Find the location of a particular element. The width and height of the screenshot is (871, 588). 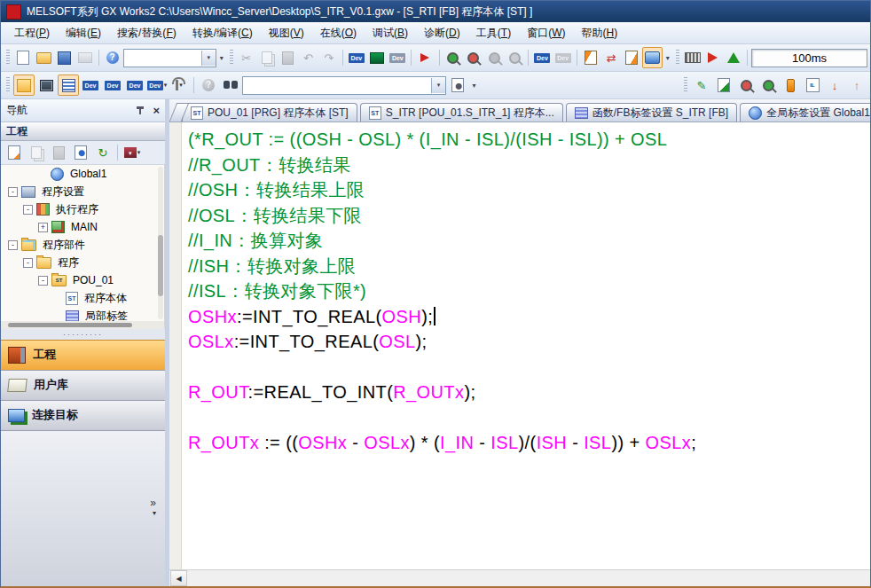

device-monitor-find-icon is located at coordinates (377, 58).